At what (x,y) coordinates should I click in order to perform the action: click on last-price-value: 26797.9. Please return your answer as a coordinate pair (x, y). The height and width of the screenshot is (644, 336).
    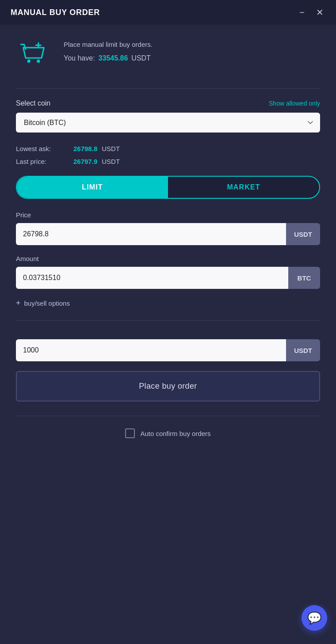
    Looking at the image, I should click on (85, 162).